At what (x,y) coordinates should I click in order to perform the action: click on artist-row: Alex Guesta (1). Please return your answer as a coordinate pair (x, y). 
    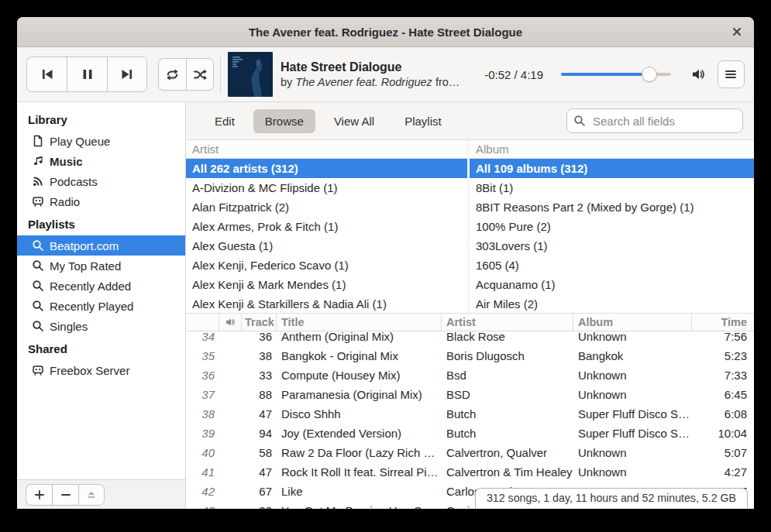
    Looking at the image, I should click on (327, 246).